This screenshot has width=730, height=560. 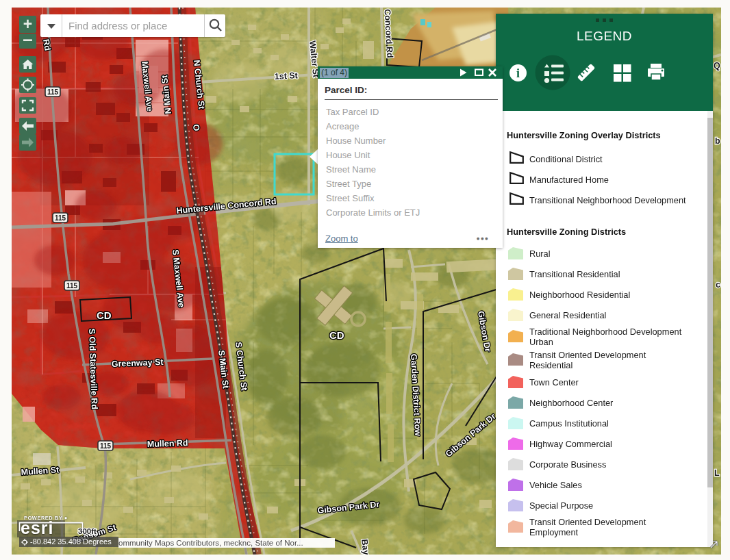 What do you see at coordinates (365, 546) in the screenshot?
I see `svg-text: Bay` at bounding box center [365, 546].